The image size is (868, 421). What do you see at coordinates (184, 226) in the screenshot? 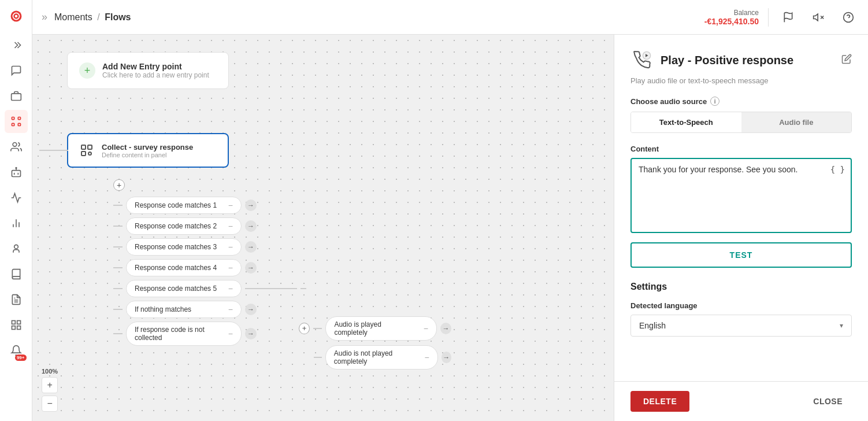
I see `response-pill-2: Response code matches 2 −` at bounding box center [184, 226].